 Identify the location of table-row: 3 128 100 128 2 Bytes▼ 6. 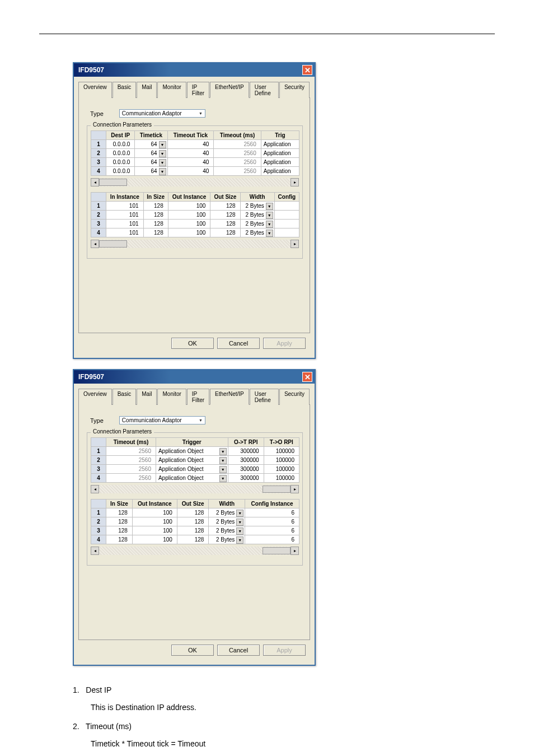
(195, 531).